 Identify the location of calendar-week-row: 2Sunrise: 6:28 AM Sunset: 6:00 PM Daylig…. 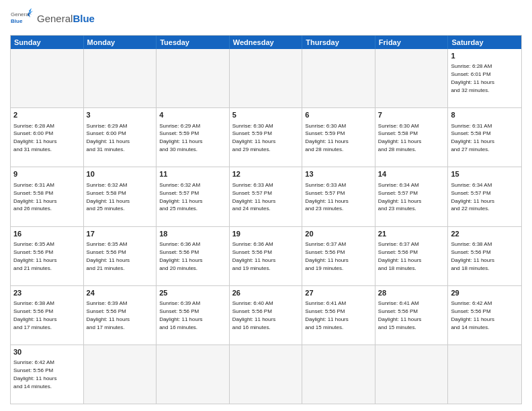
(266, 137).